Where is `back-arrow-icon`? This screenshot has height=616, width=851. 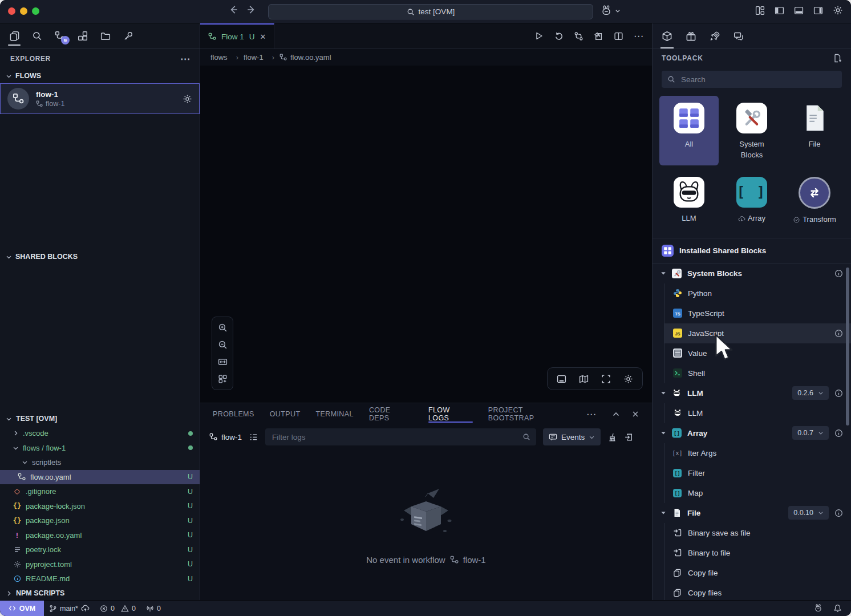 back-arrow-icon is located at coordinates (233, 10).